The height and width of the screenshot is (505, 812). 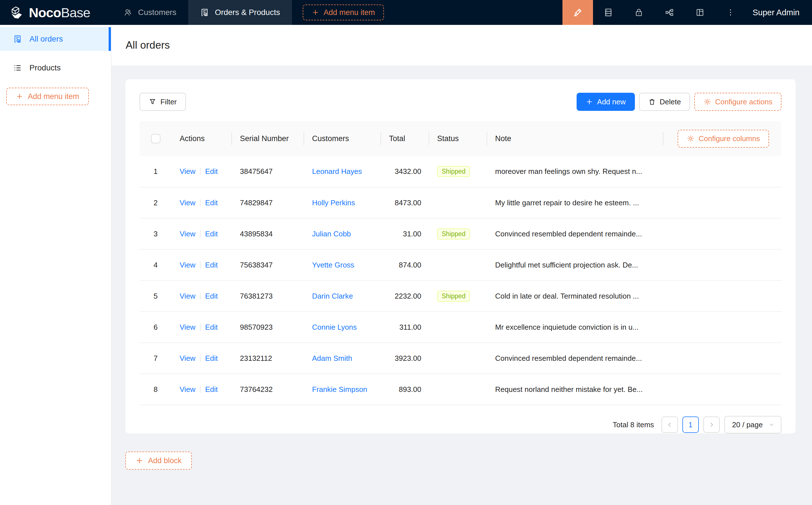 What do you see at coordinates (150, 12) in the screenshot?
I see `nav-tab-customers: Customers` at bounding box center [150, 12].